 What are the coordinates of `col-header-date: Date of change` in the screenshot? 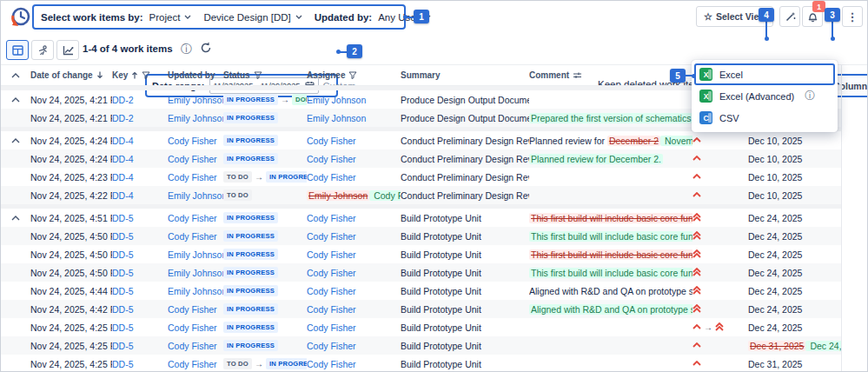 It's located at (71, 75).